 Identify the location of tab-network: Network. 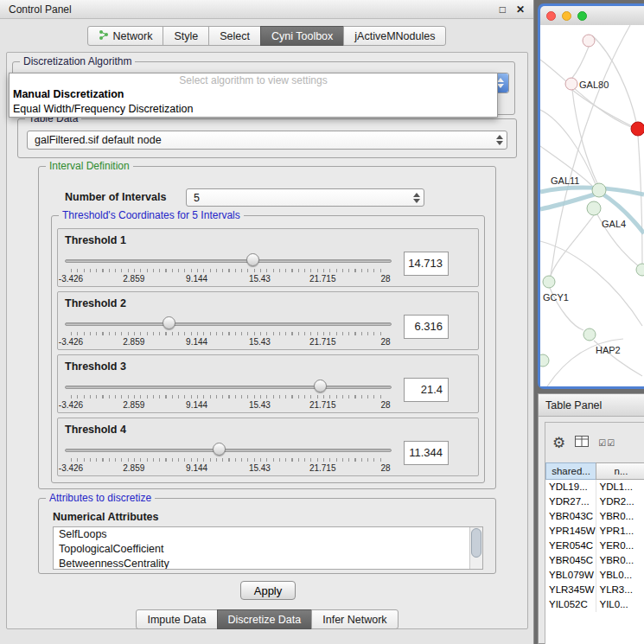
(126, 36).